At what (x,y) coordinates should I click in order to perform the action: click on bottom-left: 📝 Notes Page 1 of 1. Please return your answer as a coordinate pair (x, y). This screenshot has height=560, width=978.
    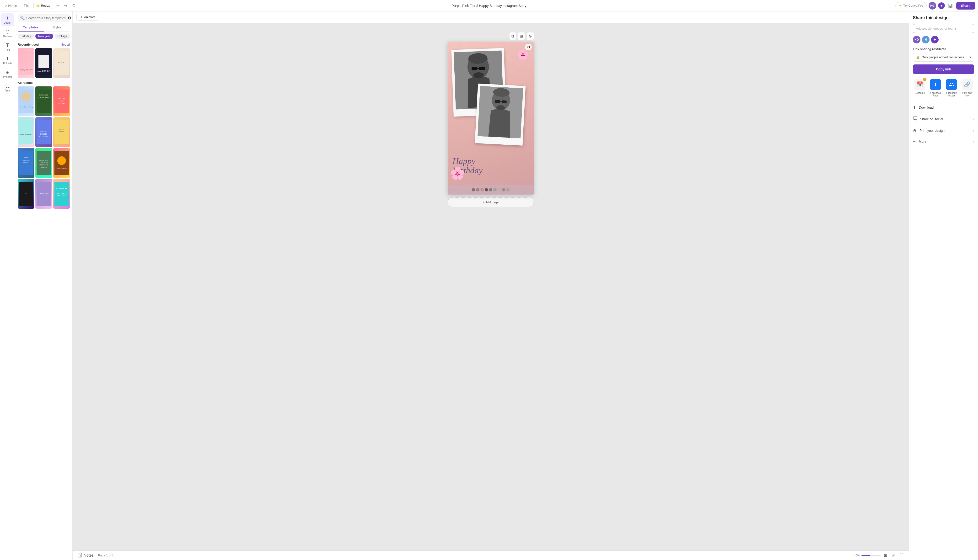
    Looking at the image, I should click on (283, 555).